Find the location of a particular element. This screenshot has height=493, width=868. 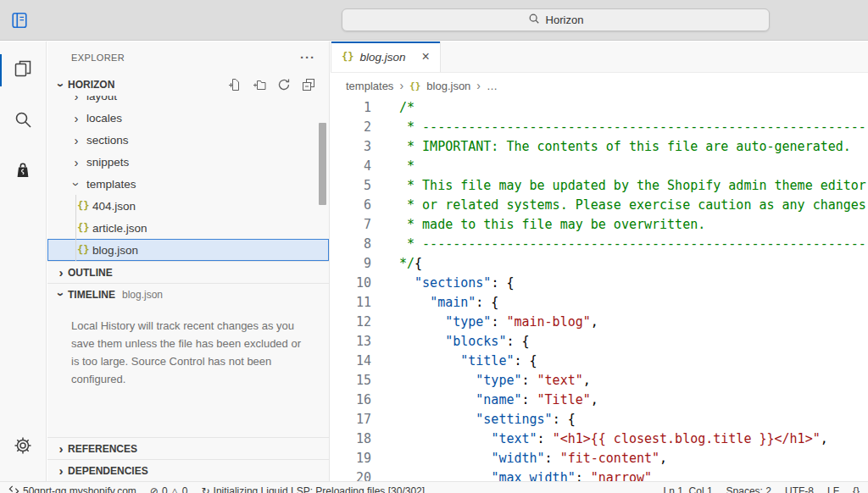

tree-item-label: snippets is located at coordinates (108, 163).